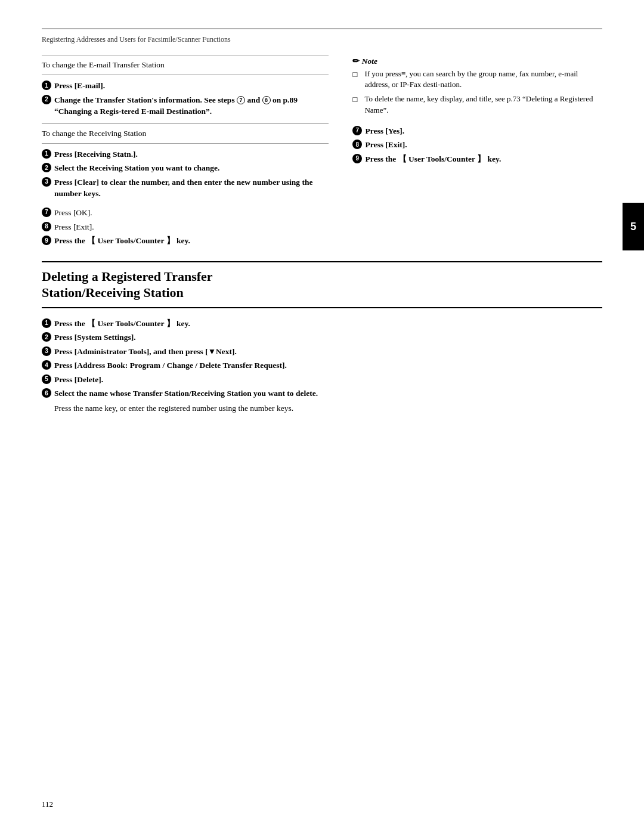 Image resolution: width=644 pixels, height=833 pixels. What do you see at coordinates (47, 85) in the screenshot?
I see `step-num-1-email: 1` at bounding box center [47, 85].